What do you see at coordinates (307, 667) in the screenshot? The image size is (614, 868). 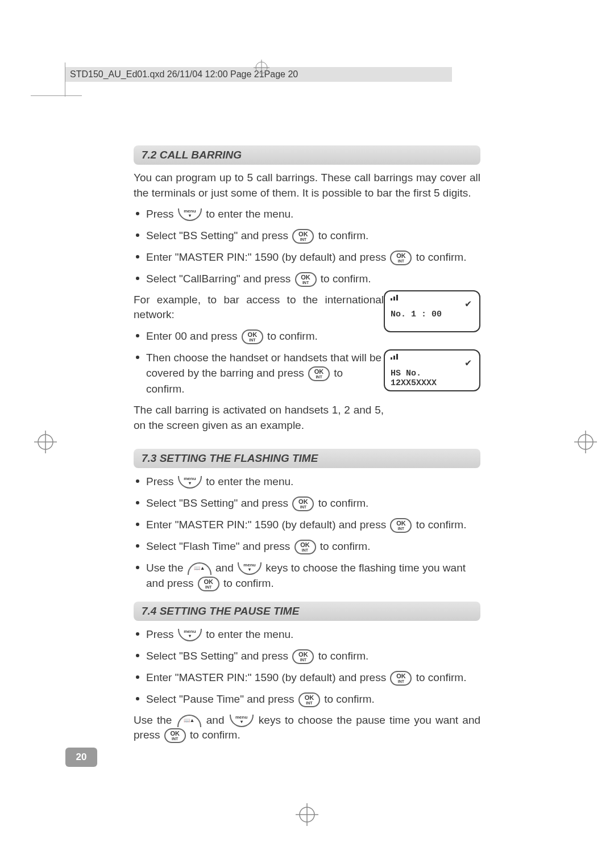 I see `section-7-4-steps: Press menu▾ to enter the menu. Select "B…` at bounding box center [307, 667].